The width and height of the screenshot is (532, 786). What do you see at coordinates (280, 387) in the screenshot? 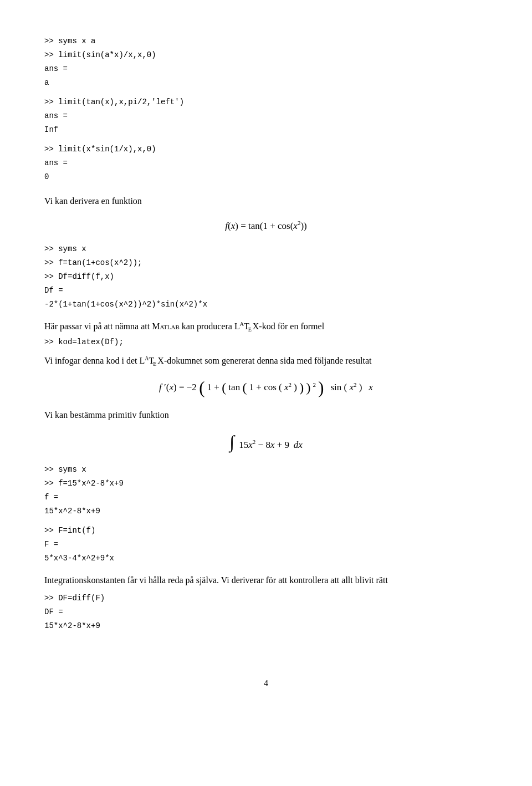
I see `cos-paren-l: (` at bounding box center [280, 387].